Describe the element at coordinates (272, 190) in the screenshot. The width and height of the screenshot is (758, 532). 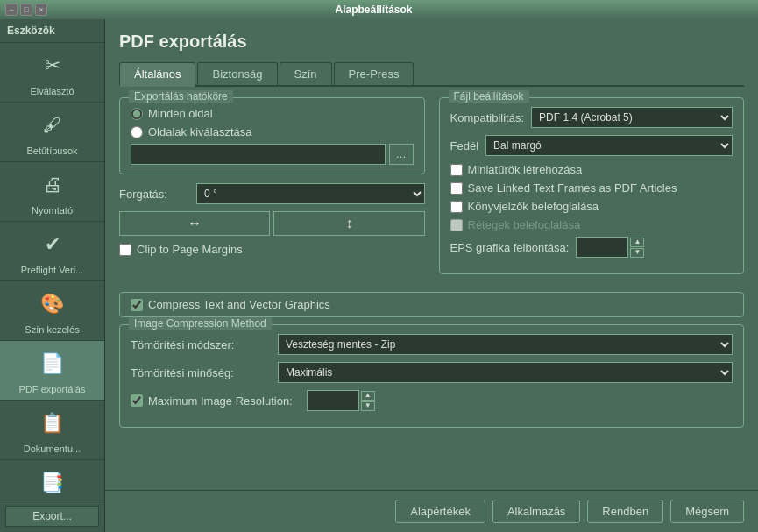
I see `left-column: Exportálás hatóköre Minden oldal Oldalak…` at that location.